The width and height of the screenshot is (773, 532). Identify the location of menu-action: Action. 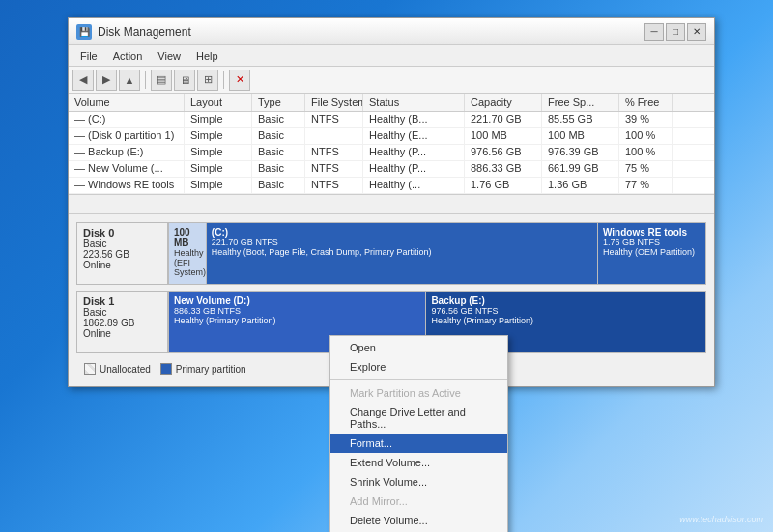
(128, 56).